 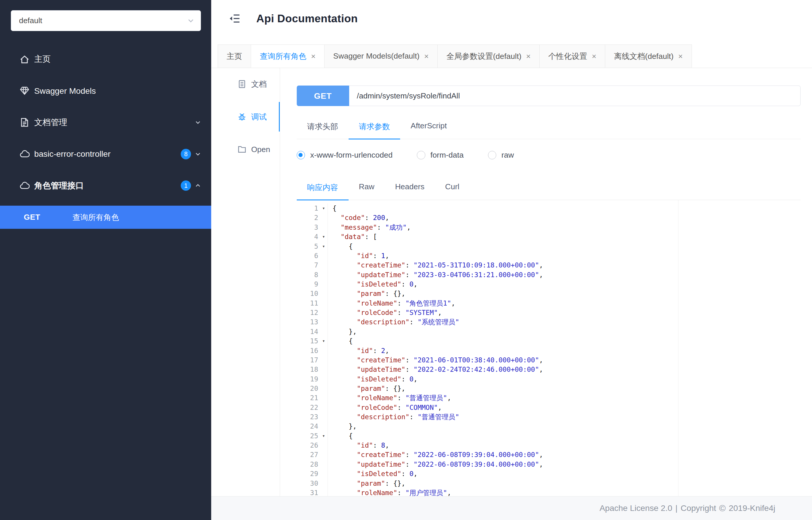 What do you see at coordinates (246, 117) in the screenshot?
I see `side-tab-debug: 调试` at bounding box center [246, 117].